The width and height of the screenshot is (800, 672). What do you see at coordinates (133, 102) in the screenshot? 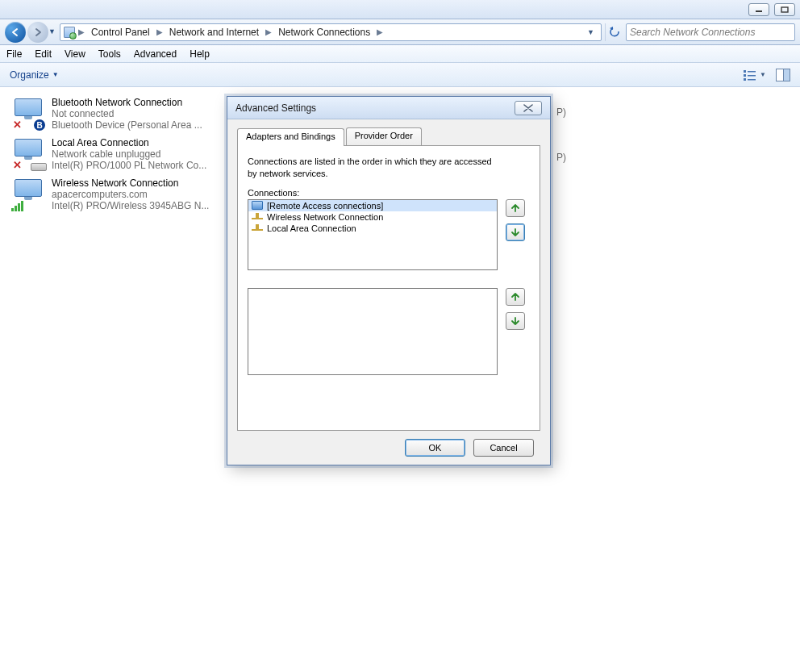
I see `connection-title: Bluetooth Network Connection` at bounding box center [133, 102].